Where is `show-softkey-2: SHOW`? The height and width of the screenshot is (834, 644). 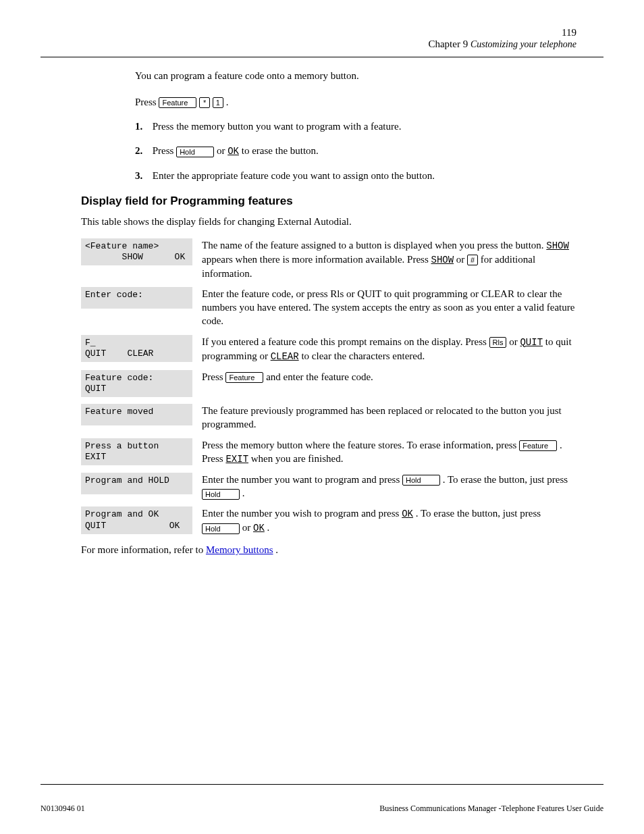
show-softkey-2: SHOW is located at coordinates (442, 260).